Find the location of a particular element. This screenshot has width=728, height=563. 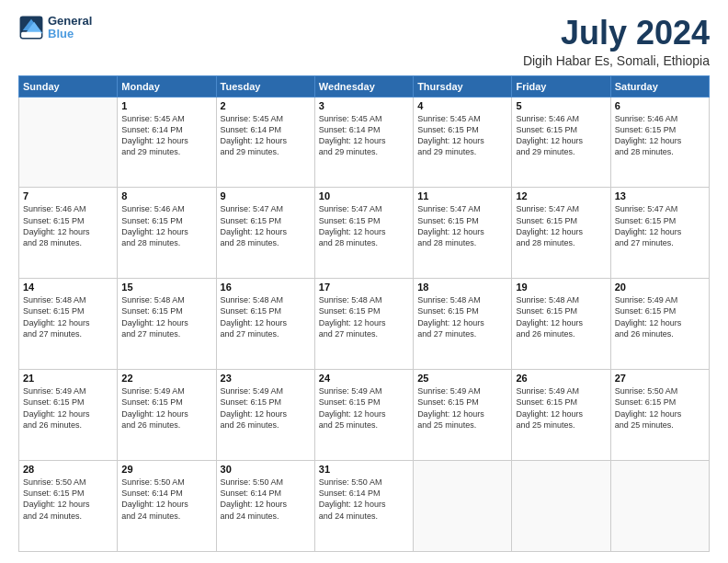

day-number: 6 is located at coordinates (660, 106).